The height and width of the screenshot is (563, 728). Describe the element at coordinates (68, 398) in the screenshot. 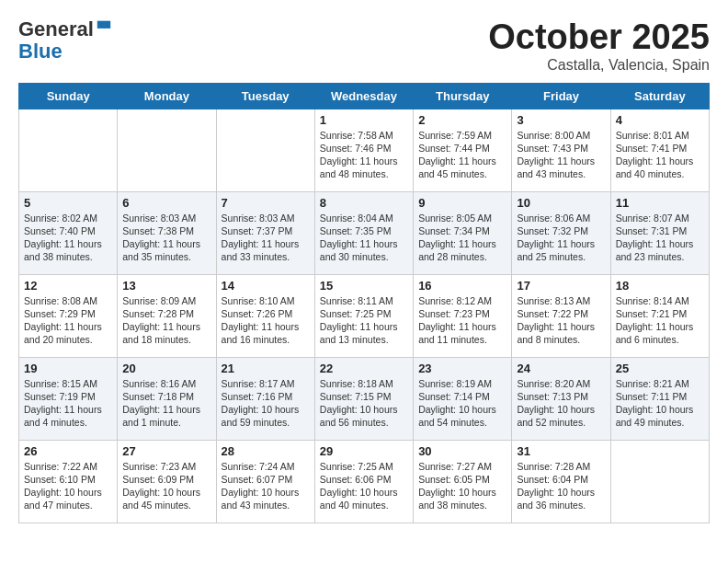

I see `calendar-day-19: 19Sunrise: 8:15 AM Sunset: 7:19 PM Dayli…` at that location.